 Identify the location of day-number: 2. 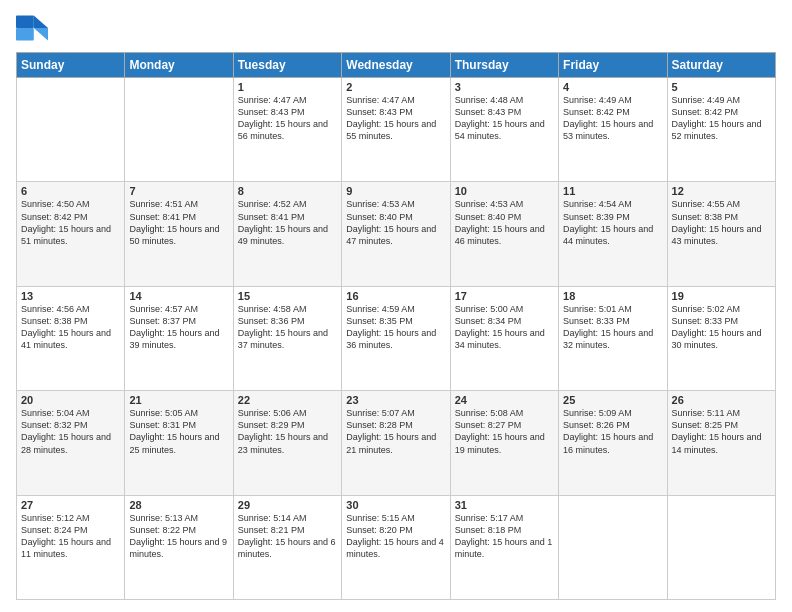
(396, 87).